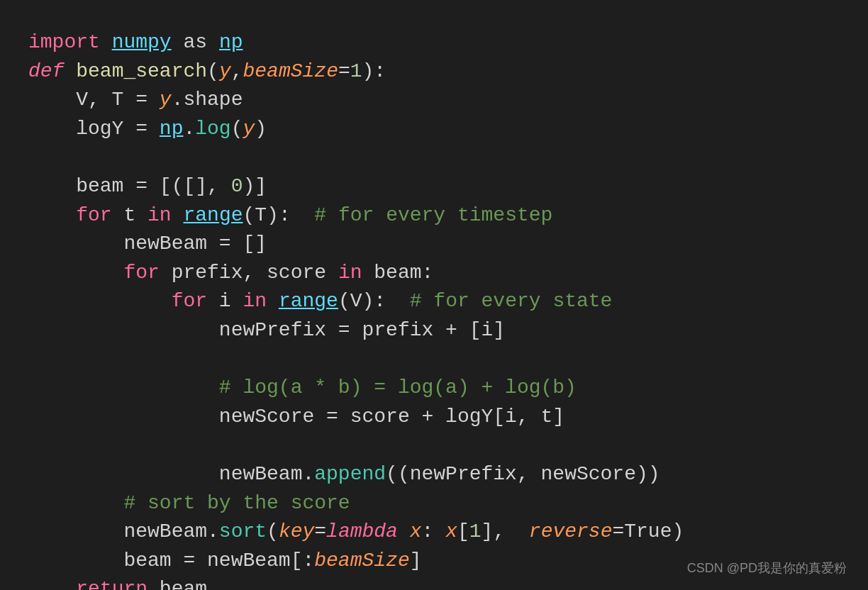  Describe the element at coordinates (767, 568) in the screenshot. I see `watermark: CSDN @PD我是你的真爱粉` at that location.